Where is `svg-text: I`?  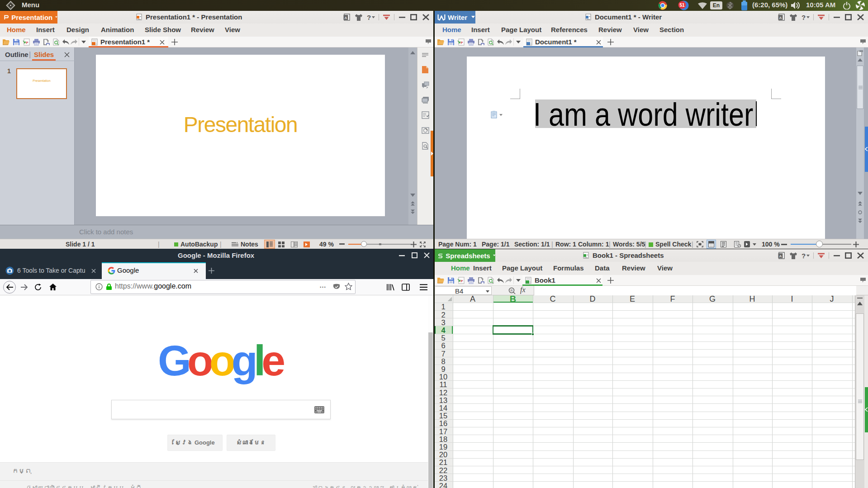 svg-text: I is located at coordinates (792, 299).